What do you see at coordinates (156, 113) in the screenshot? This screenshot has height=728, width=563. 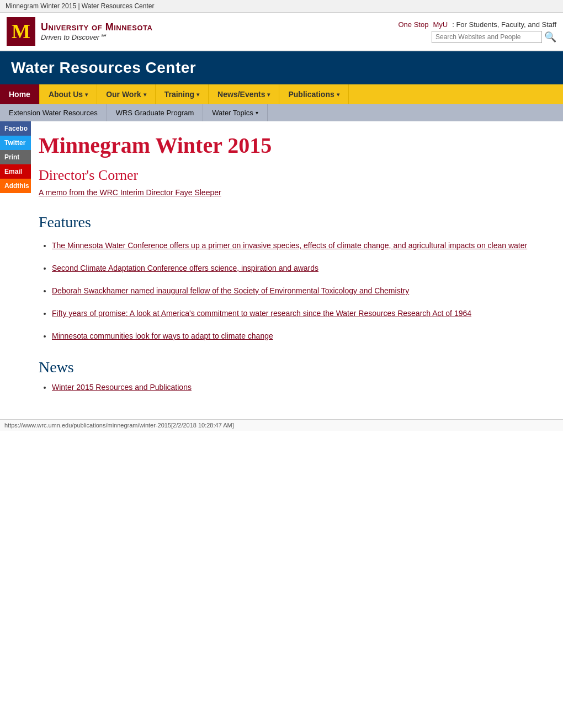 I see `sub-nav-wrs-graduate: WRS Graduate Program` at bounding box center [156, 113].